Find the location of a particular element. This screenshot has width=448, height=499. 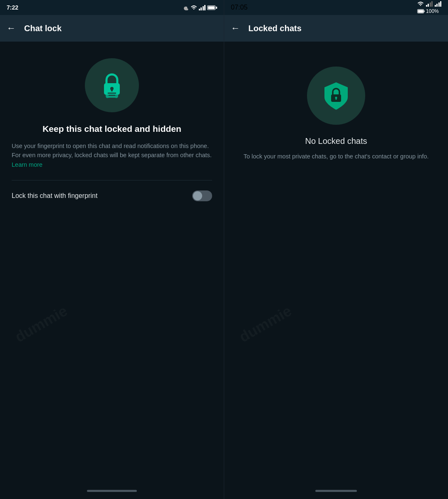

right-time: 07:05 is located at coordinates (239, 7).